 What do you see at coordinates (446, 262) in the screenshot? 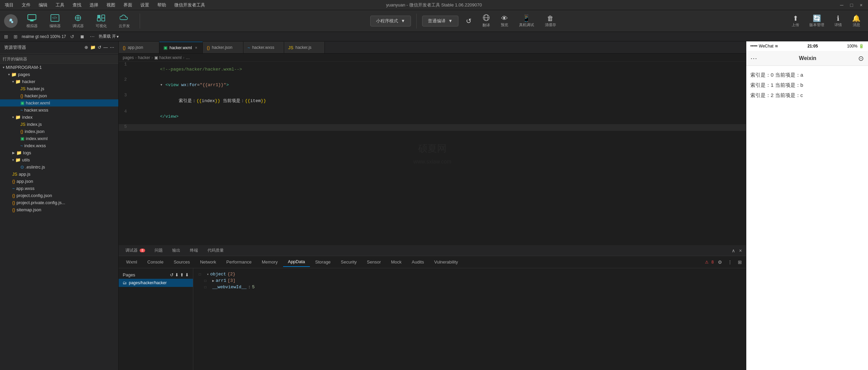
I see `tab-vulnerability: Vulnerability` at bounding box center [446, 262].